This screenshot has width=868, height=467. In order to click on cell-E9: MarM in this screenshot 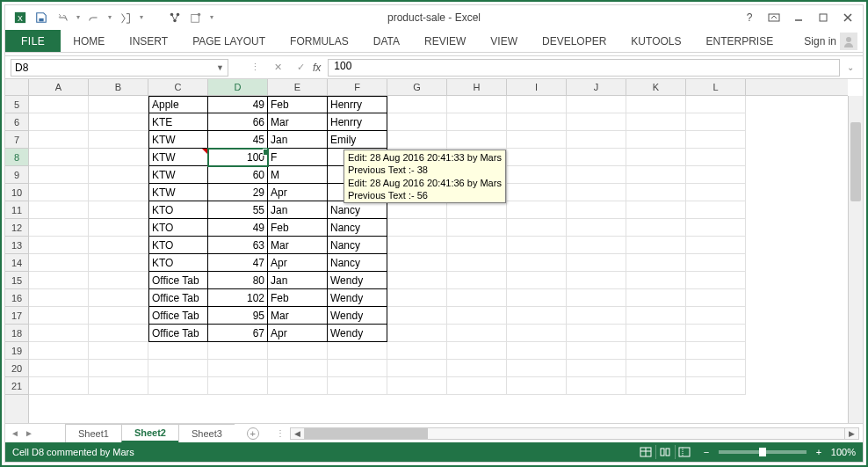, I will do `click(298, 175)`.